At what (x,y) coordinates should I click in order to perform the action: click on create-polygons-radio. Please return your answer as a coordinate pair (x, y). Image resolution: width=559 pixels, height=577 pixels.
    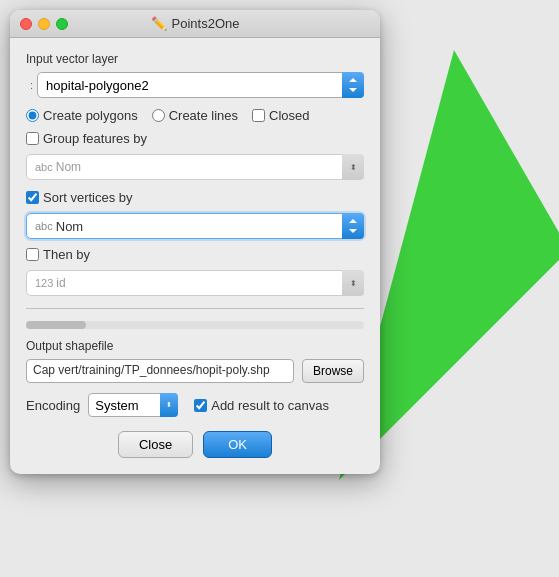
    Looking at the image, I should click on (32, 116).